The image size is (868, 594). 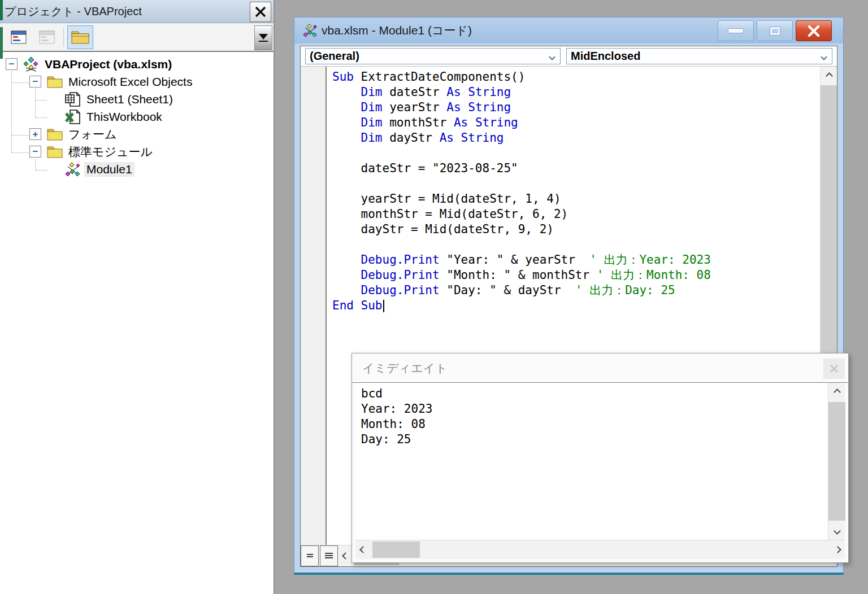 What do you see at coordinates (136, 64) in the screenshot?
I see `tree-item-vbaproject: − VBAProject (vba.xlsm)` at bounding box center [136, 64].